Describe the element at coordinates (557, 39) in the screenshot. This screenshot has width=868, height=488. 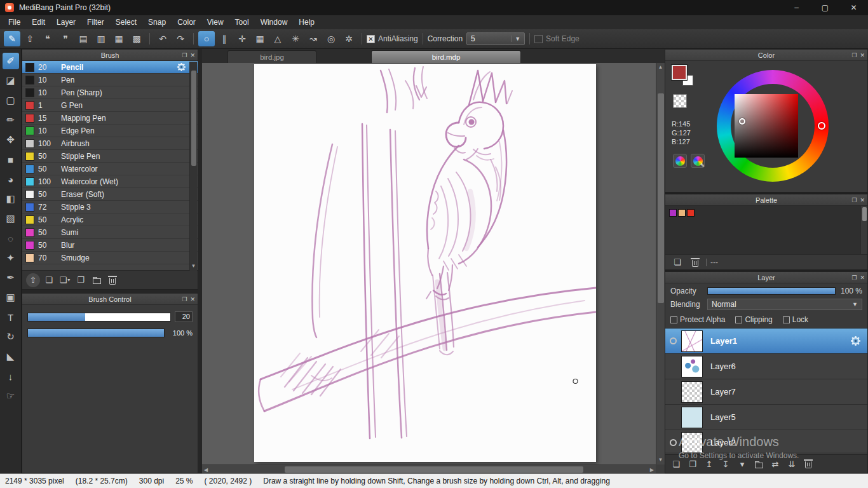
I see `soft-edge-checkbox: Soft Edge` at that location.